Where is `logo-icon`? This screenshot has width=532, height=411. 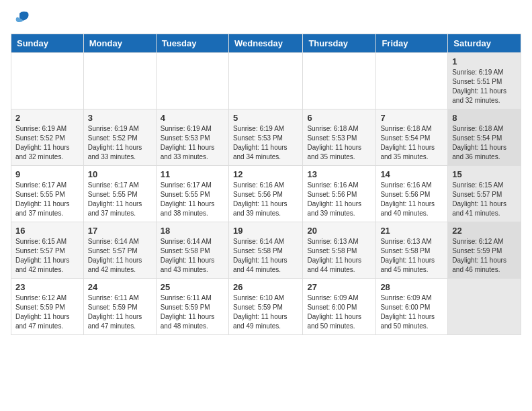 logo-icon is located at coordinates (20, 18).